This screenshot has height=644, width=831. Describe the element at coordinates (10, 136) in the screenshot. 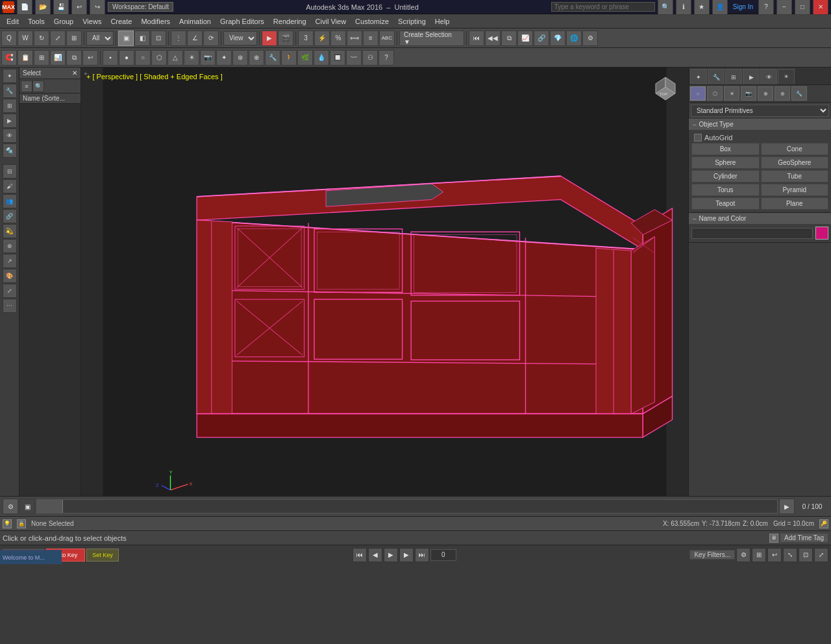

I see `display-panel-btn: 👁` at that location.